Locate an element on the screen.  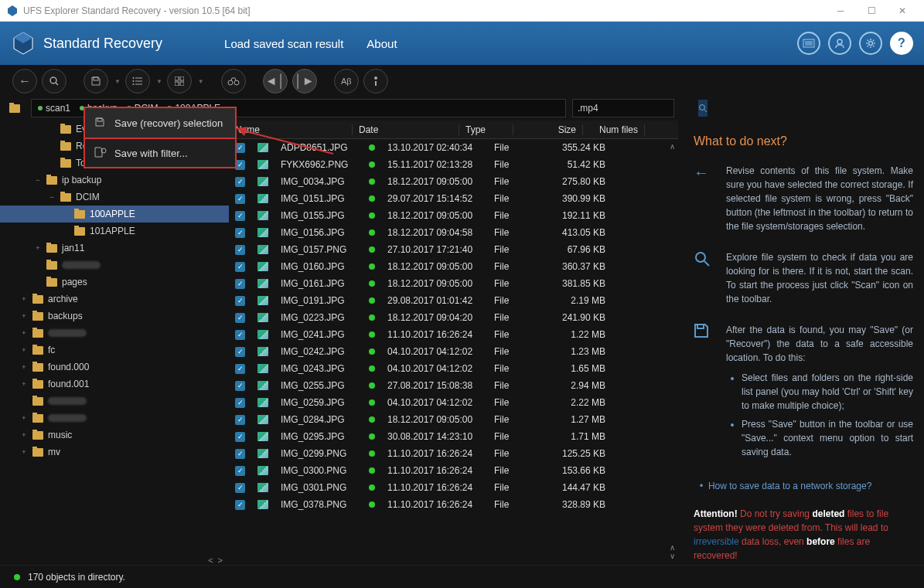
table-row: ✓IMG_0243.JPG04.10.2017 04:12:02File1.65… is located at coordinates (453, 369).